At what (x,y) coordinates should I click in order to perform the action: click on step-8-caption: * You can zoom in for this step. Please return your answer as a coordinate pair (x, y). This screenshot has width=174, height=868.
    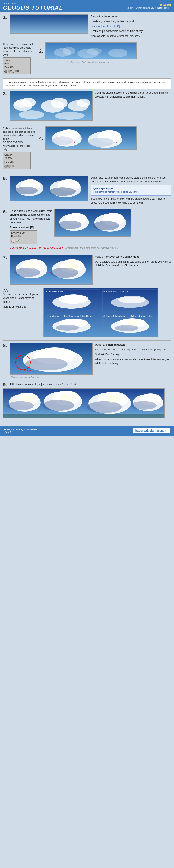
    Looking at the image, I should click on (90, 377).